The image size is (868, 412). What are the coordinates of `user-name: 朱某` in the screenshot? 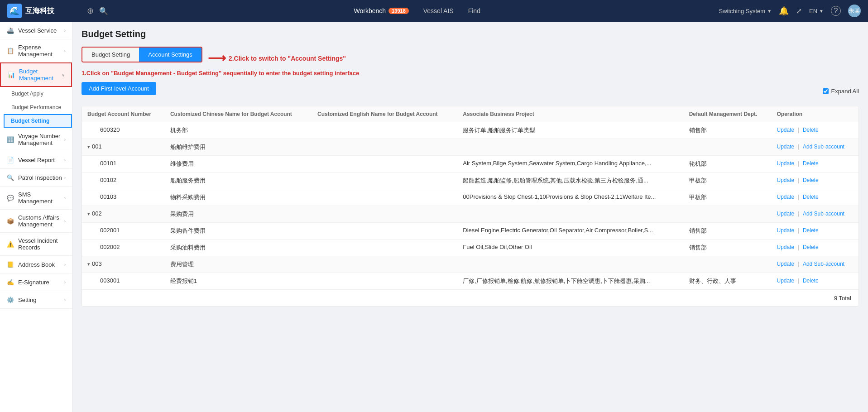 It's located at (854, 11).